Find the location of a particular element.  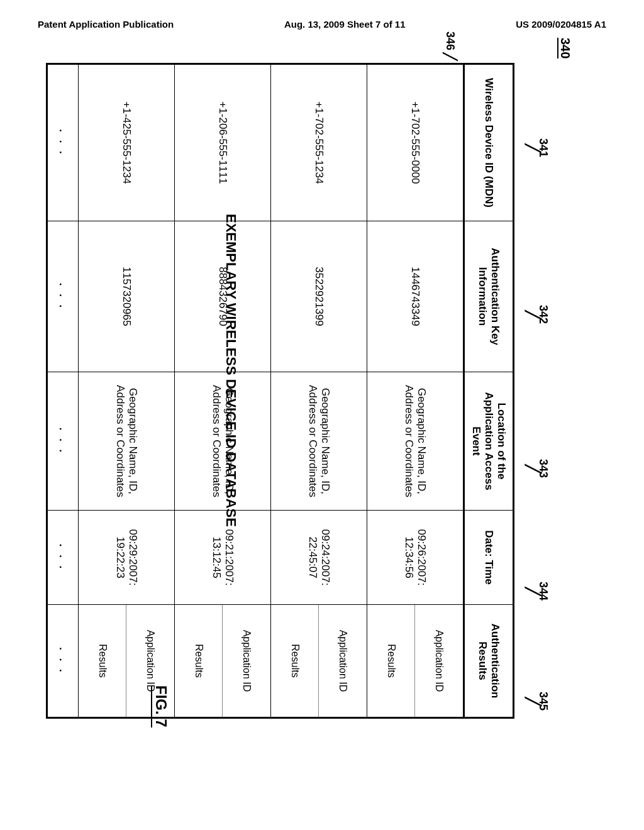

figure-label: FIG. 7 is located at coordinates (160, 707).